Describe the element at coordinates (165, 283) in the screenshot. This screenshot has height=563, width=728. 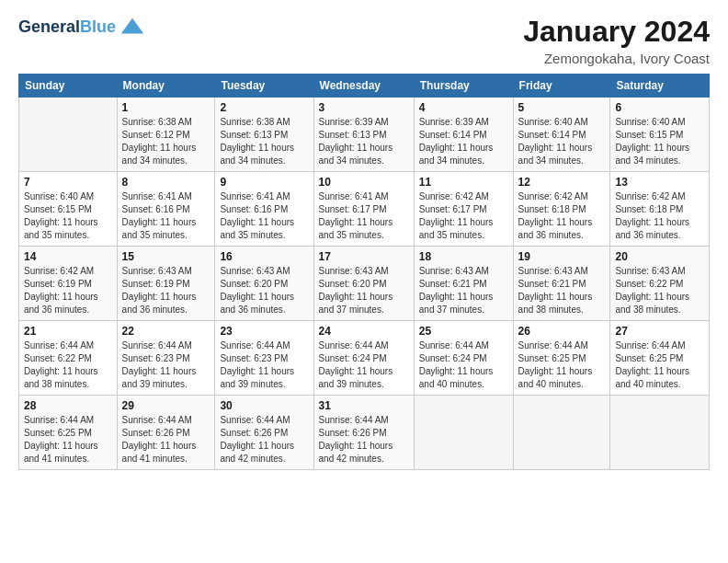
I see `day-cell: 15Sunrise: 6:43 AM Sunset: 6:19 PM Dayli…` at that location.